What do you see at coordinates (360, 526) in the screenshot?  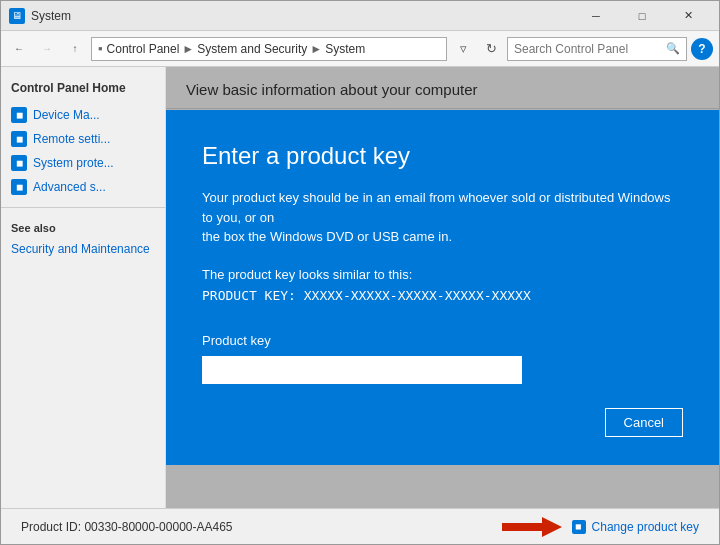 I see `bottom-bar: Product ID: 00330-80000-00000-AA465 ◼ Ch…` at bounding box center [360, 526].